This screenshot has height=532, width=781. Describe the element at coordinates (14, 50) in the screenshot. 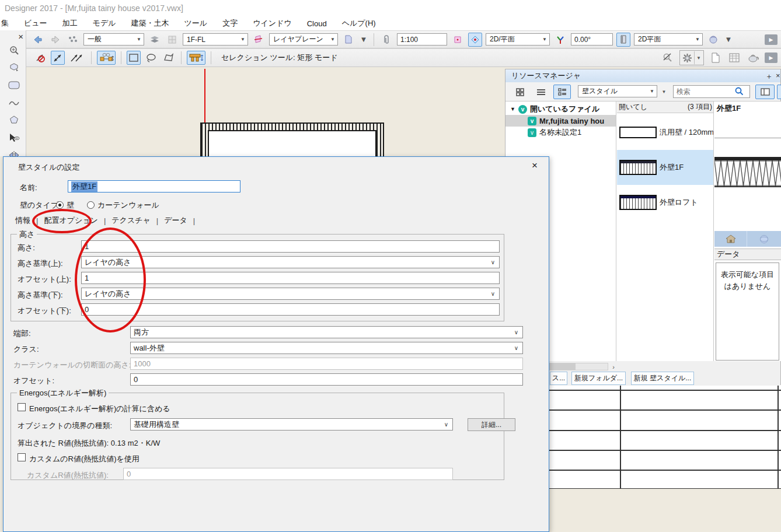

I see `zoom-tool-icon` at that location.